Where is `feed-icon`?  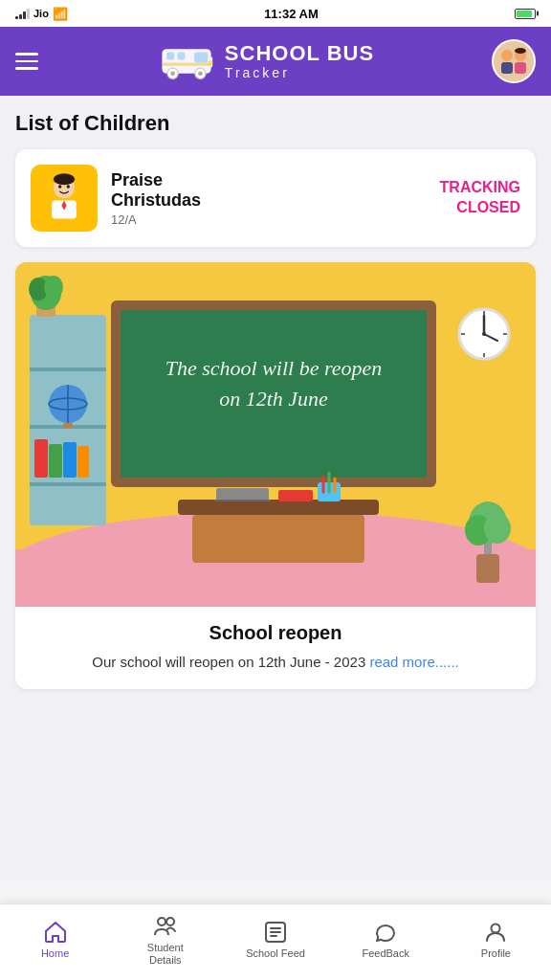 feed-icon is located at coordinates (276, 932).